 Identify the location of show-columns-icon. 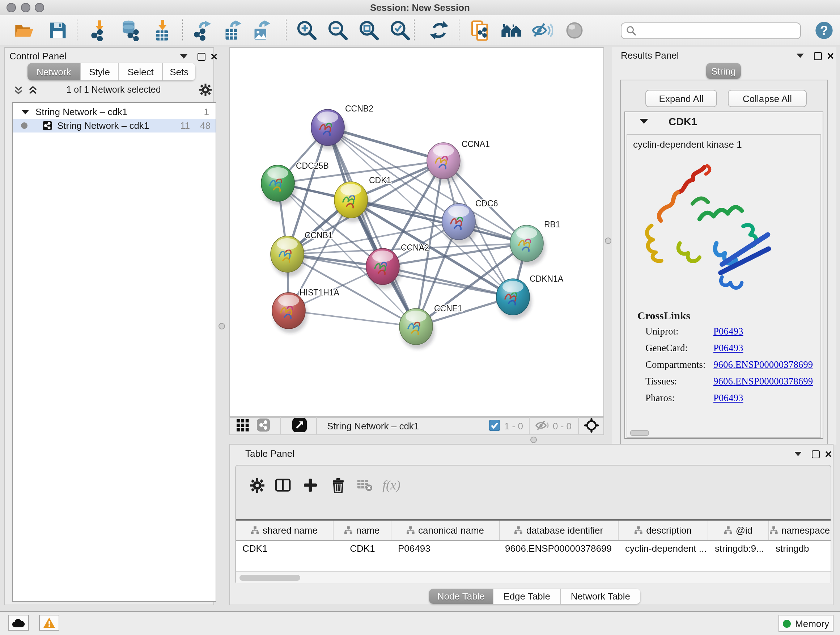
(283, 485).